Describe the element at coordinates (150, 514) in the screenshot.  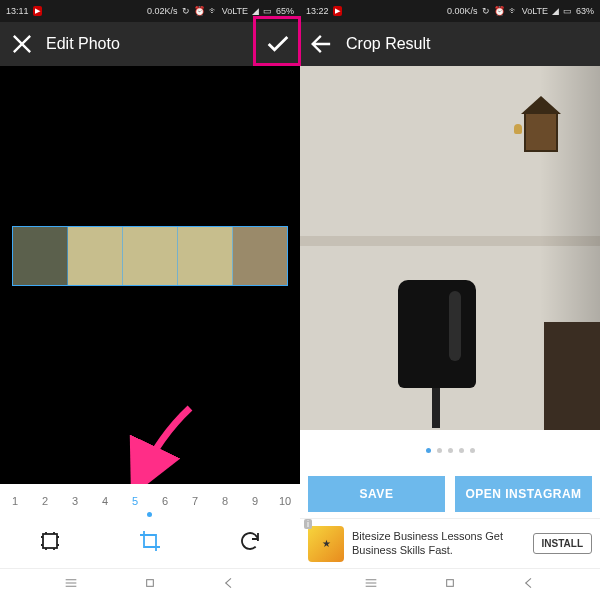
I see `slice-indicator-dot` at that location.